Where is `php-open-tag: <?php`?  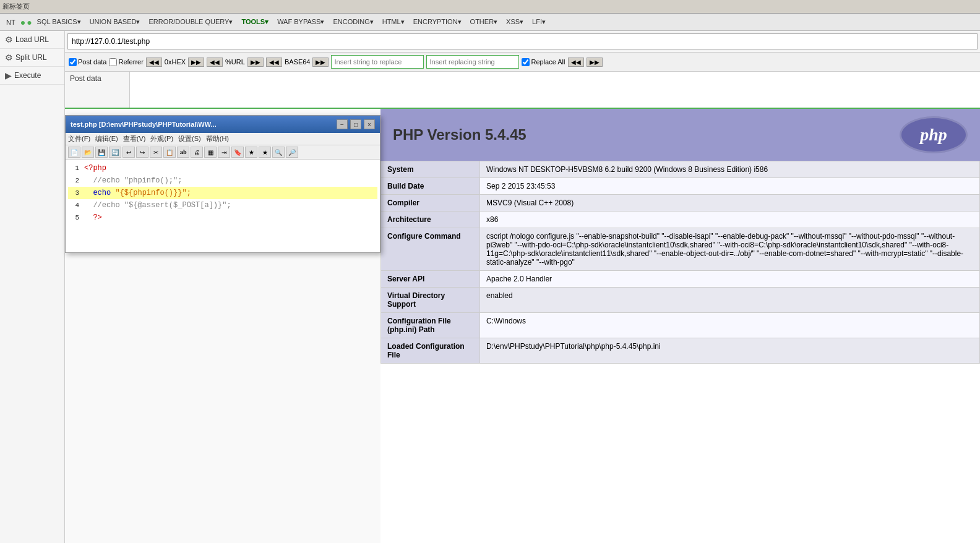
php-open-tag: <?php is located at coordinates (95, 168).